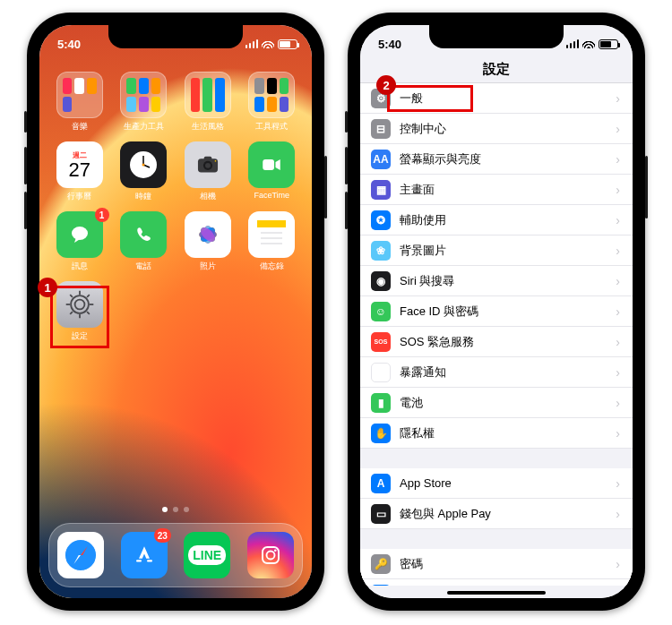 This screenshot has height=625, width=672. What do you see at coordinates (573, 44) in the screenshot?
I see `cellular-icon` at bounding box center [573, 44].